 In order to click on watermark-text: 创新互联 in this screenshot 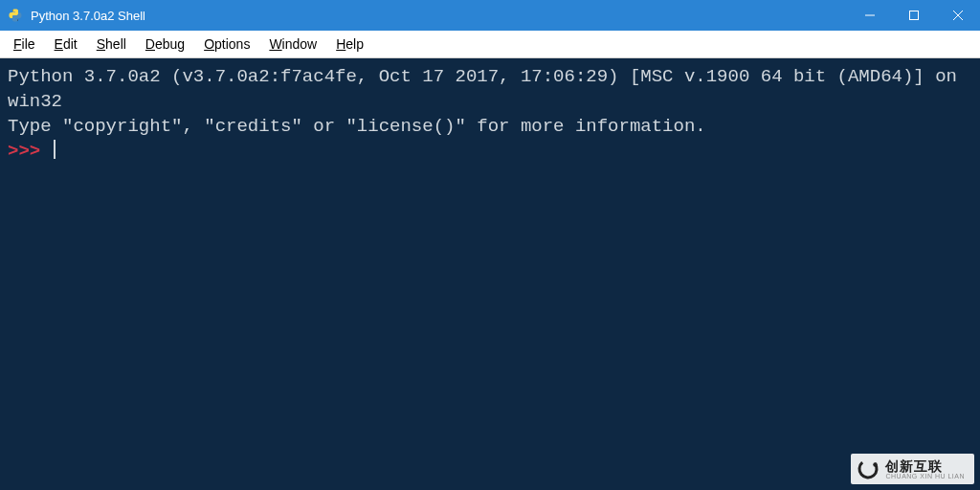, I will do `click(924, 466)`.